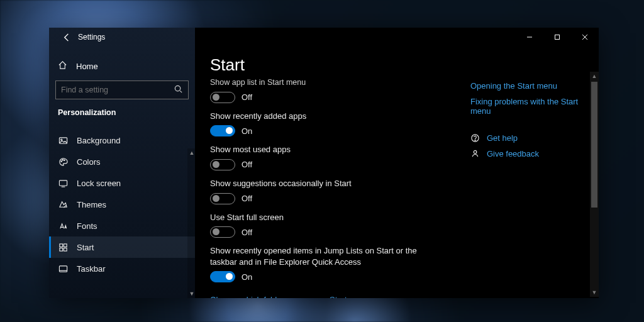 Image resolution: width=644 pixels, height=322 pixels. Describe the element at coordinates (404, 65) in the screenshot. I see `page-title: Start` at that location.